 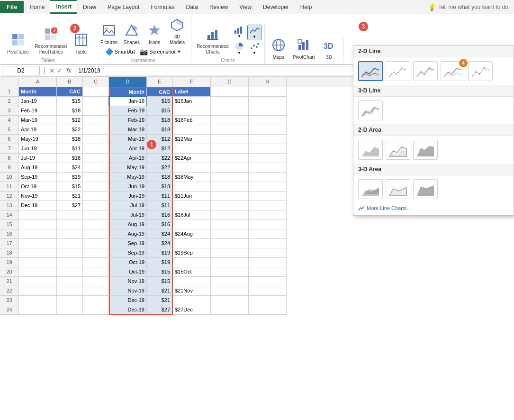 What do you see at coordinates (96, 149) in the screenshot?
I see `cell-c7` at bounding box center [96, 149].